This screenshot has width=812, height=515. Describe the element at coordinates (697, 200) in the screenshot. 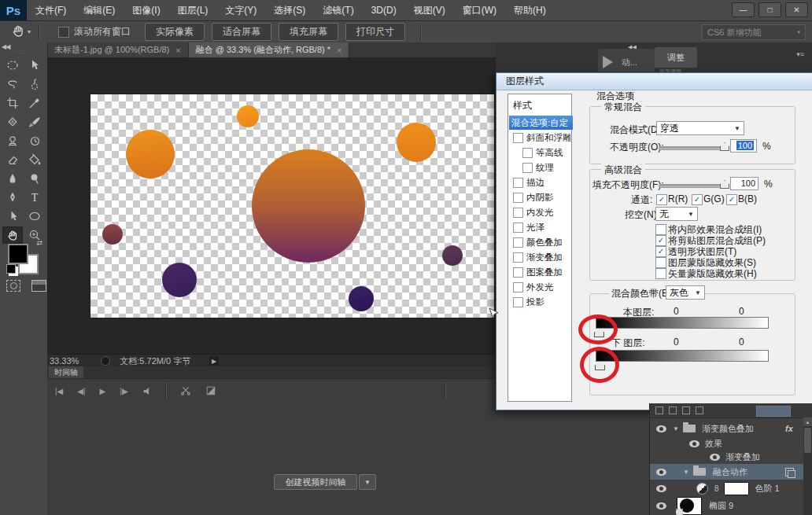

I see `channel-g-checkbox: ✓` at that location.